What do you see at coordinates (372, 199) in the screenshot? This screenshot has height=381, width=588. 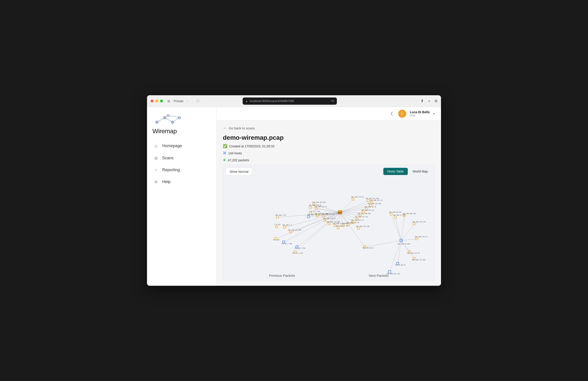 I see `svg-text: 192.168.114.140` at bounding box center [372, 199].